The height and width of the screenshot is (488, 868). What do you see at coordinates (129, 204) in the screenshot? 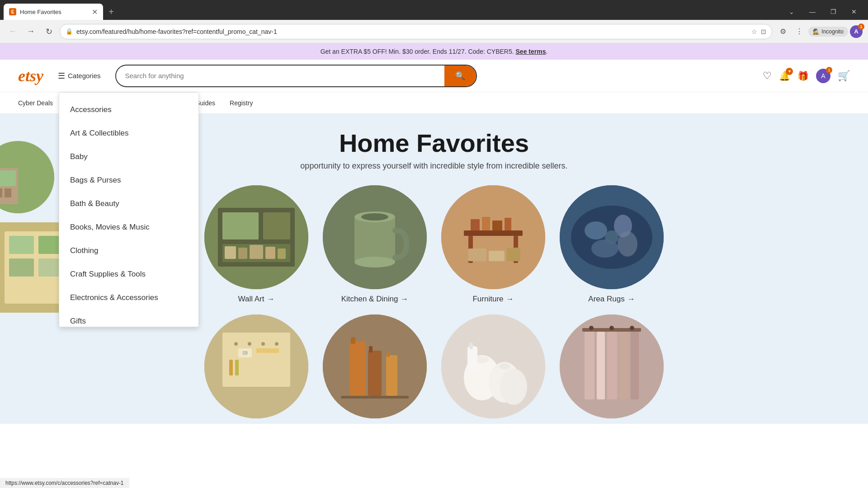
I see `dropdown-item-bath: Bath & Beauty` at bounding box center [129, 204].